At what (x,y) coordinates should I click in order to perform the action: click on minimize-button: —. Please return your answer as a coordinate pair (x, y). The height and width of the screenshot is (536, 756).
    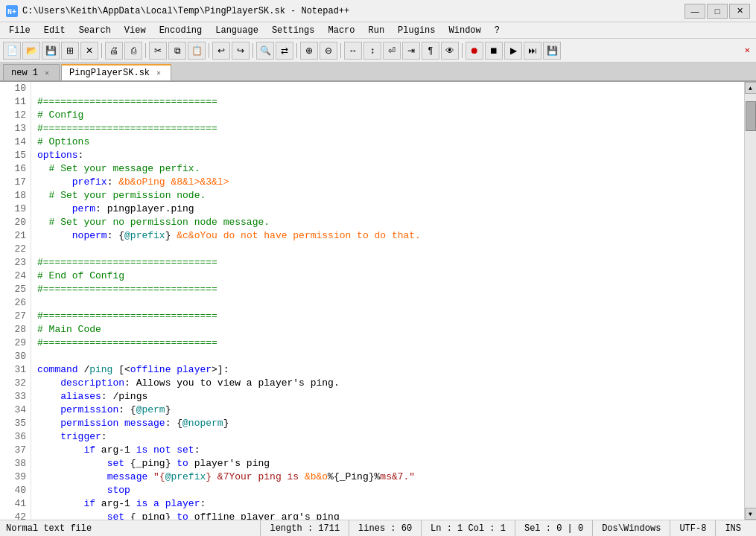
    Looking at the image, I should click on (695, 11).